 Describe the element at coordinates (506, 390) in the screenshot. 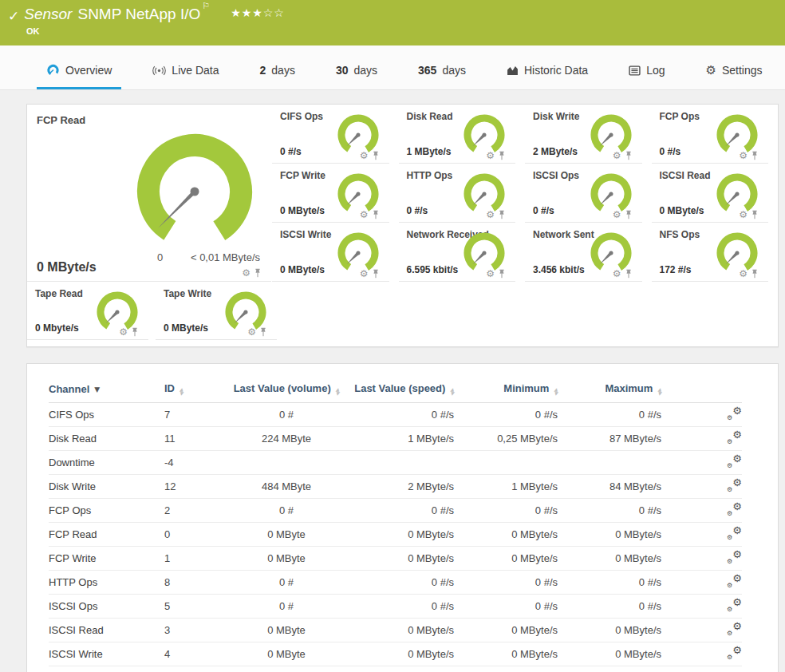

I see `column-header-minimum: Minimum▲▼` at that location.